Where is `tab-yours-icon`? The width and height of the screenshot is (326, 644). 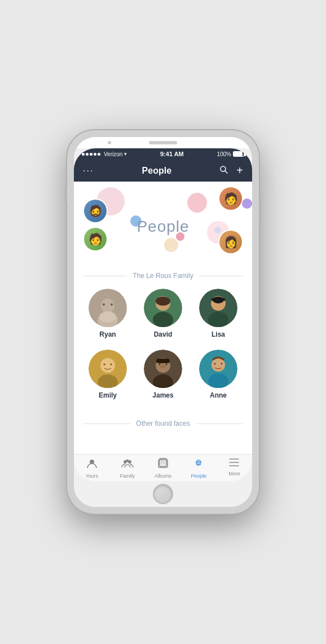 tab-yours-icon is located at coordinates (92, 465).